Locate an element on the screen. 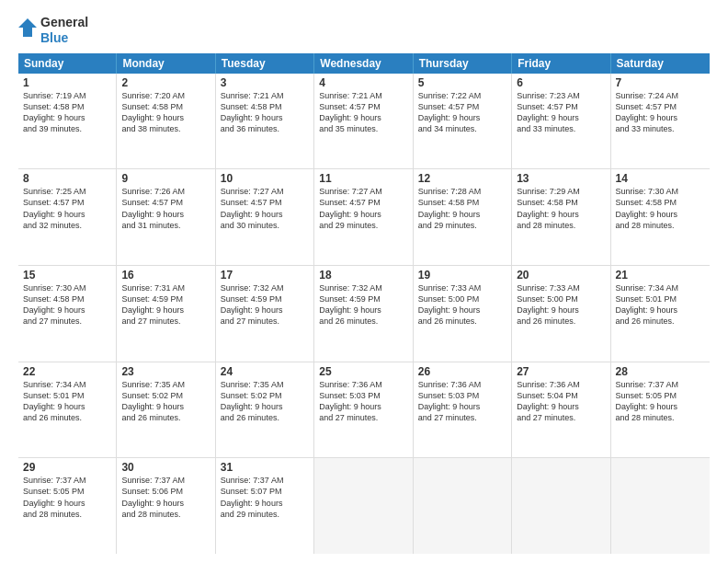  cell-content: Sunrise: 7:37 AMSunset: 5:07 PMDaylight:… is located at coordinates (265, 497).